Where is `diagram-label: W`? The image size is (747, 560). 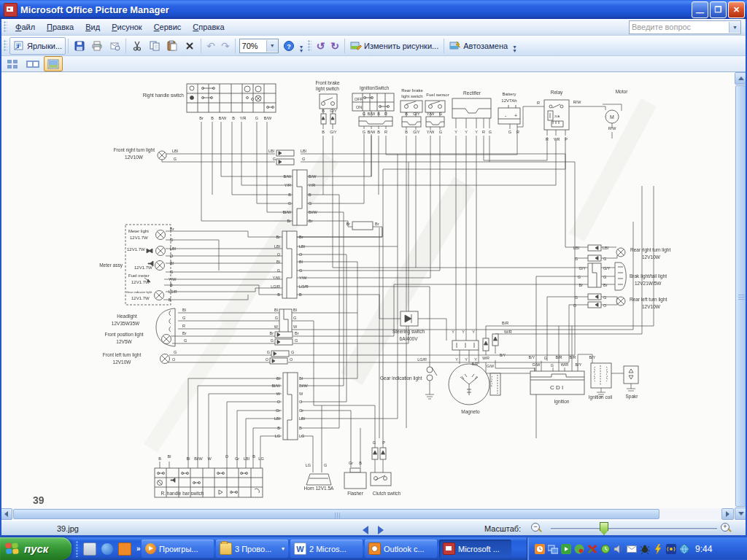 diagram-label: W is located at coordinates (301, 394).